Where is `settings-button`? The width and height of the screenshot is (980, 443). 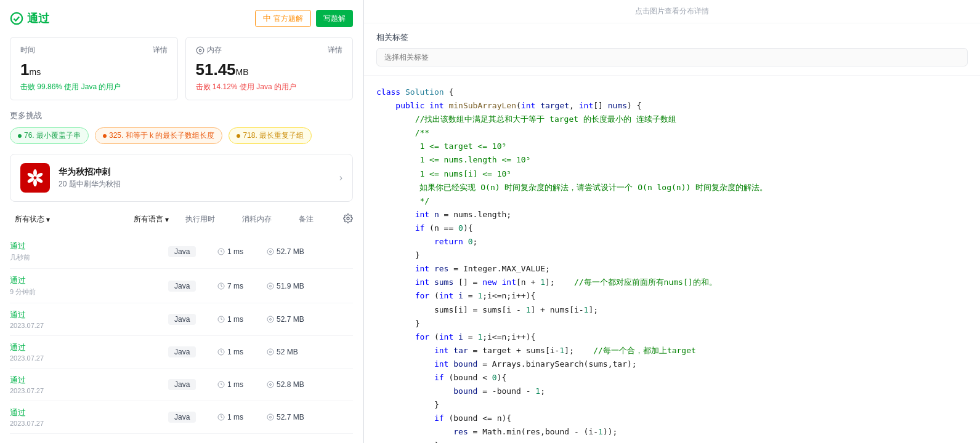
settings-button is located at coordinates (348, 219).